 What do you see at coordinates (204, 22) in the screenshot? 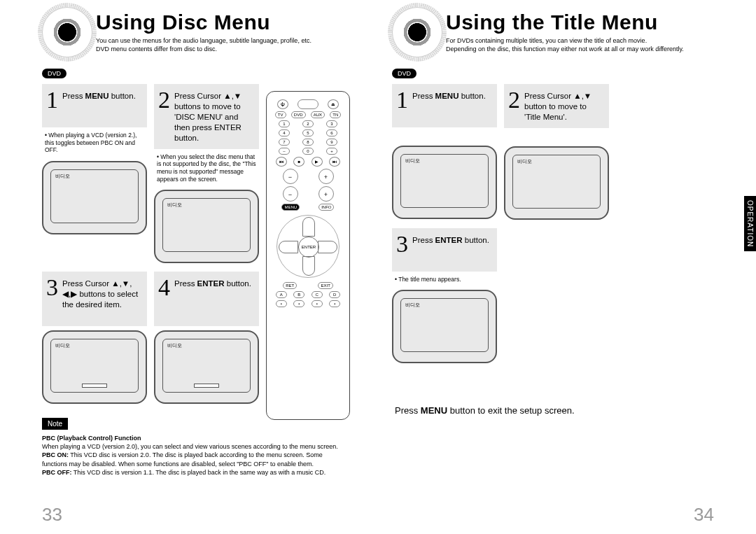
I see `page-title: Using Disc Menu` at bounding box center [204, 22].